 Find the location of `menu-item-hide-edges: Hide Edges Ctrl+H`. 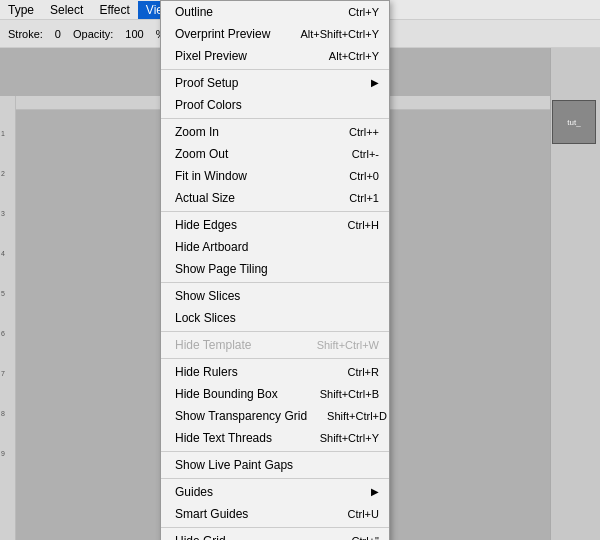

menu-item-hide-edges: Hide Edges Ctrl+H is located at coordinates (275, 225).